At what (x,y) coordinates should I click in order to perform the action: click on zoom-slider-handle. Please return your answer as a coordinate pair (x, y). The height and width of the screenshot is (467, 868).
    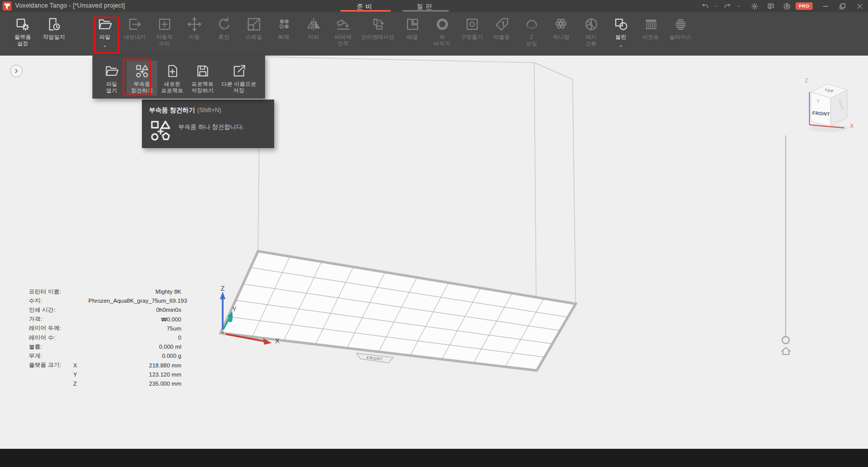
    Looking at the image, I should click on (786, 340).